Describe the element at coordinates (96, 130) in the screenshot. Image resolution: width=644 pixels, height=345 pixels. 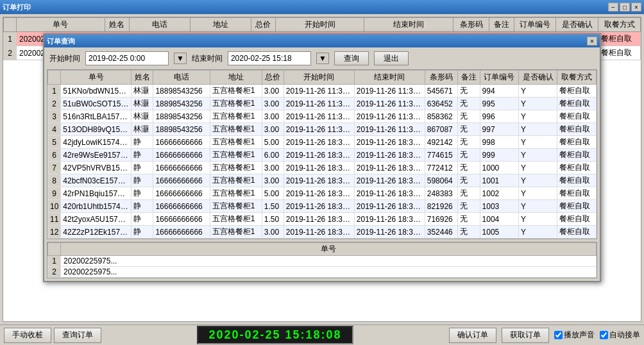
I see `cell-order-no: 513ODH89vQ1574733...` at that location.